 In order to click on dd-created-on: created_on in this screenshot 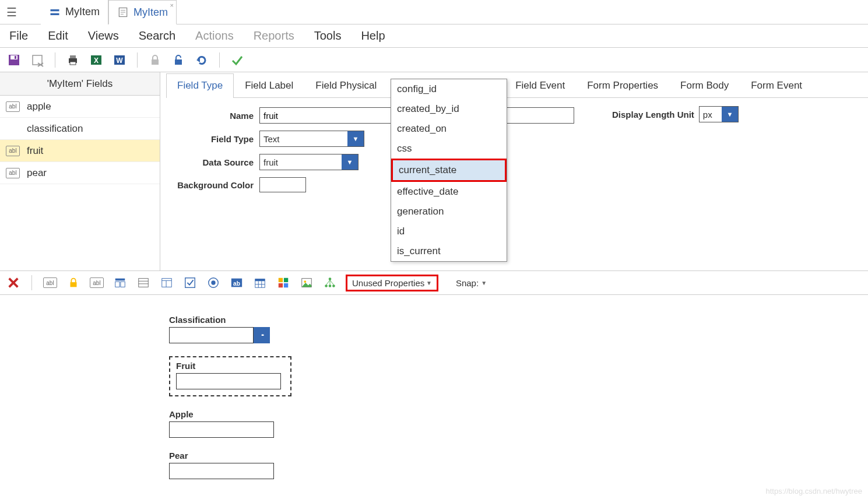, I will do `click(449, 129)`.